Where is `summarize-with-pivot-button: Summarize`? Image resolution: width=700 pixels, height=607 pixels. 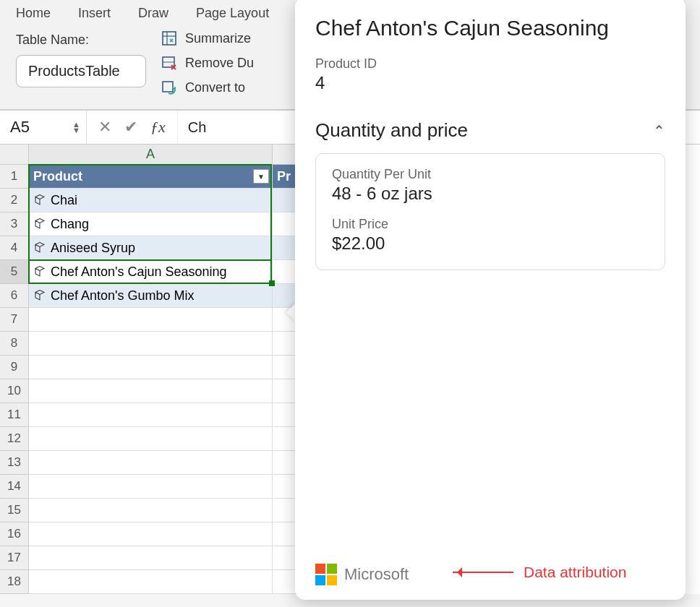 summarize-with-pivot-button: Summarize is located at coordinates (207, 38).